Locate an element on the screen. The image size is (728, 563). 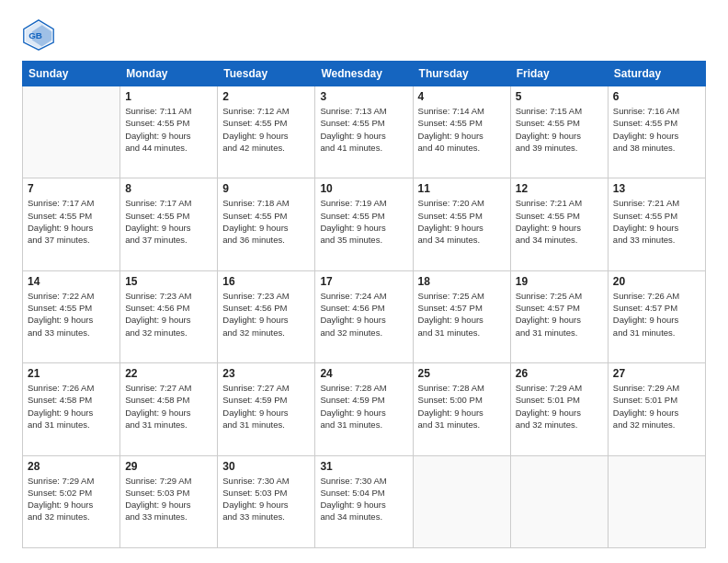
cell-info: Sunrise: 7:29 AM Sunset: 5:03 PM Dayligh… is located at coordinates (169, 499).